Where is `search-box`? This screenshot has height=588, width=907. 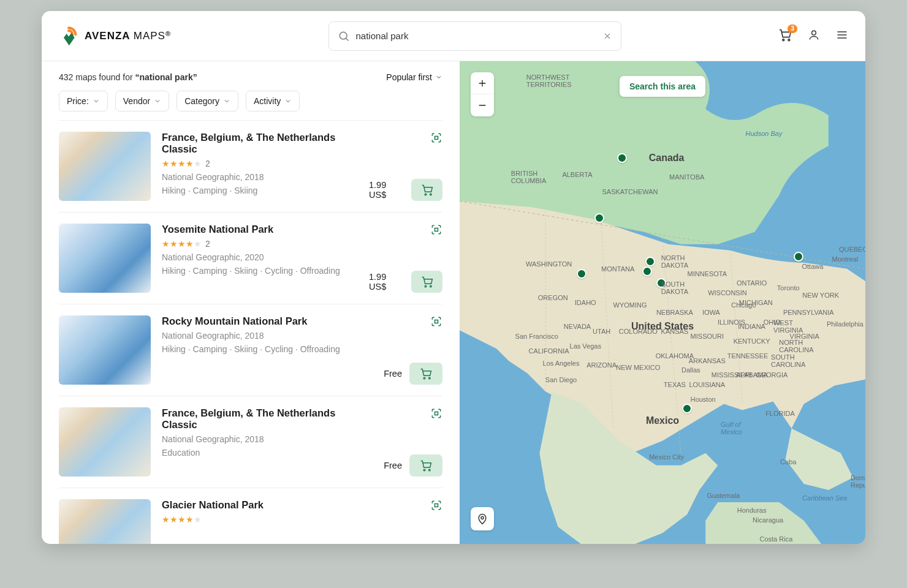
search-box is located at coordinates (475, 36).